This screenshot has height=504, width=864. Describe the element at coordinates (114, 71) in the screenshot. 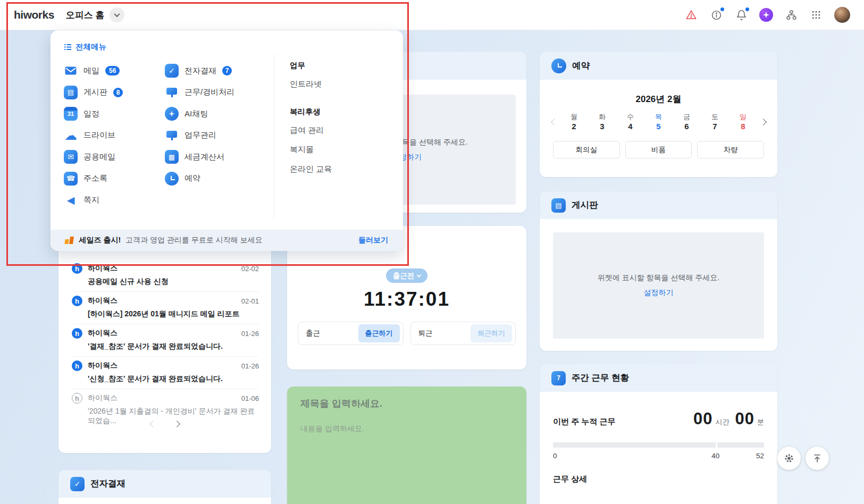

I see `menu-item-mail: 메일 56` at that location.